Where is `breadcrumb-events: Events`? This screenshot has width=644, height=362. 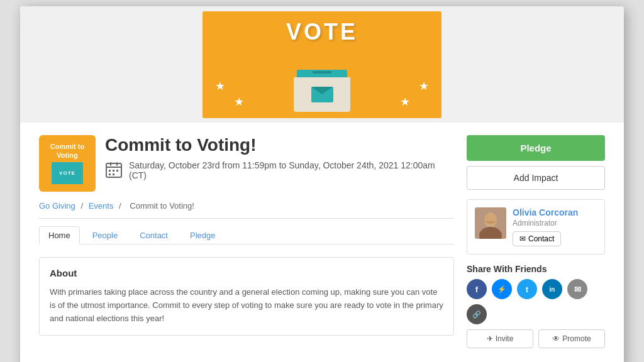 breadcrumb-events: Events is located at coordinates (101, 206).